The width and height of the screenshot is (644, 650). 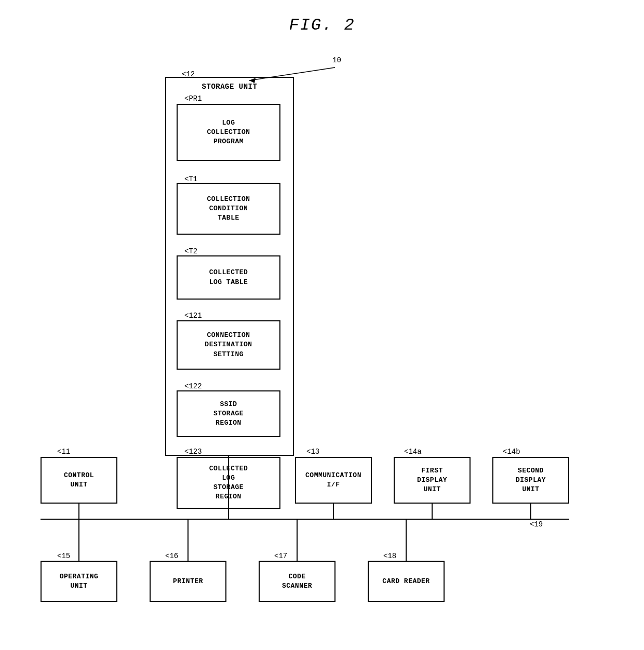 I want to click on box-ssid-storage-region: SSID STORAGE REGION, so click(x=229, y=414).